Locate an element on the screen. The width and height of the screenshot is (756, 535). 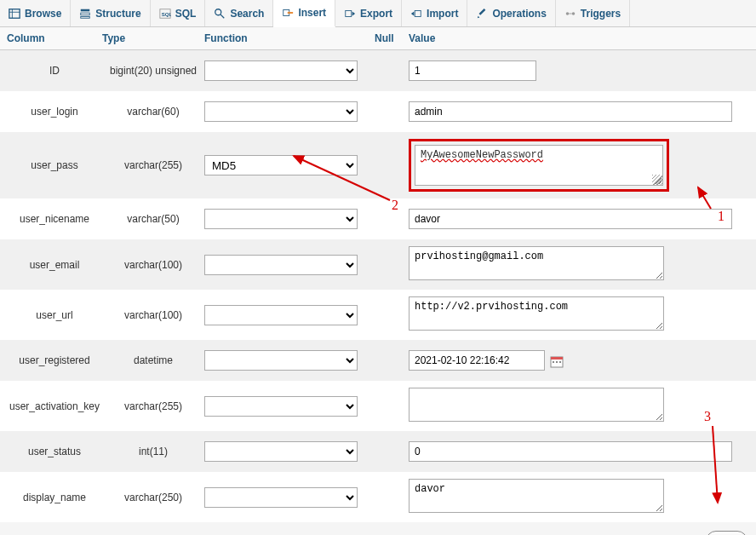
tab-export: Export is located at coordinates (369, 14).